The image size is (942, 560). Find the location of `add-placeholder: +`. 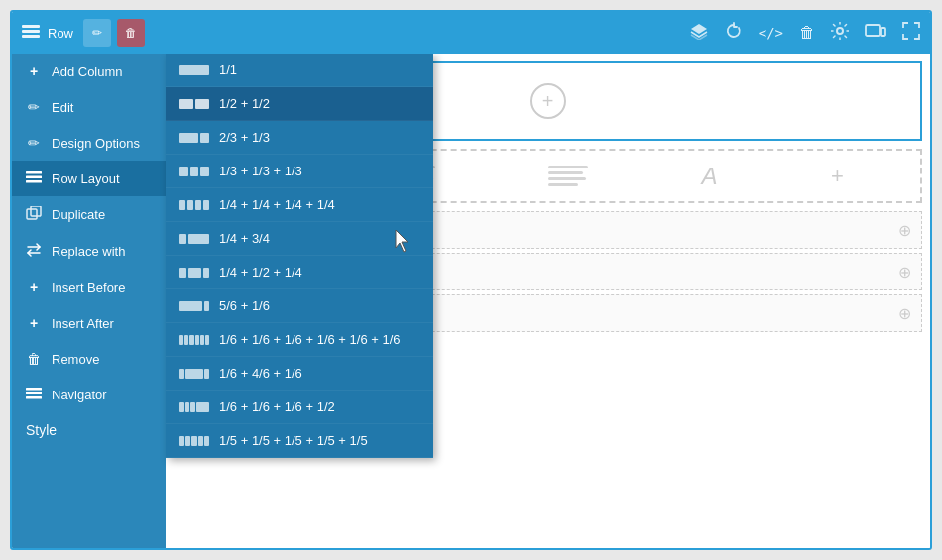

add-placeholder: + is located at coordinates (837, 176).